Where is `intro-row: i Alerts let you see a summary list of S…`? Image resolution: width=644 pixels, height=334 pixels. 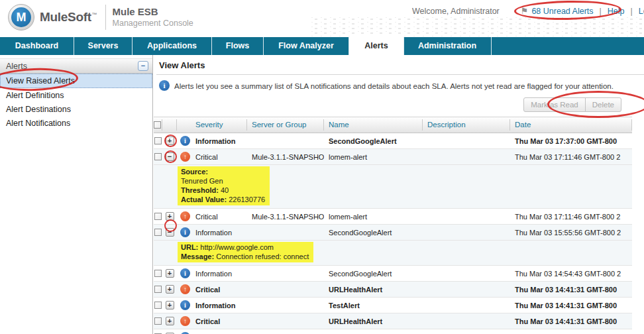 intro-row: i Alerts let you see a summary list of S… is located at coordinates (400, 86).